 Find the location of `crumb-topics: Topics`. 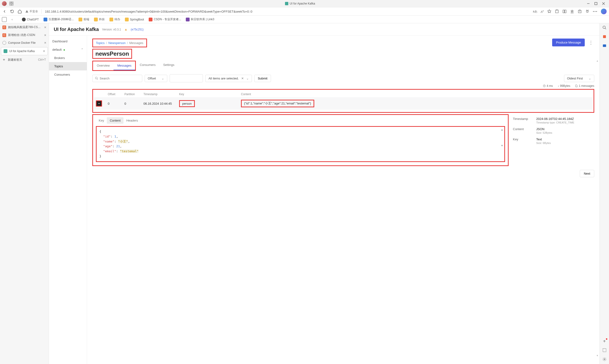

crumb-topics: Topics is located at coordinates (100, 43).